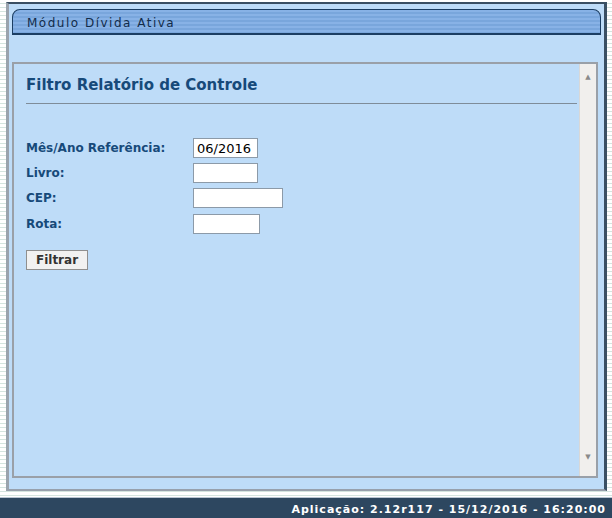 This screenshot has width=612, height=518. I want to click on mes-ano-referencia-input, so click(226, 148).